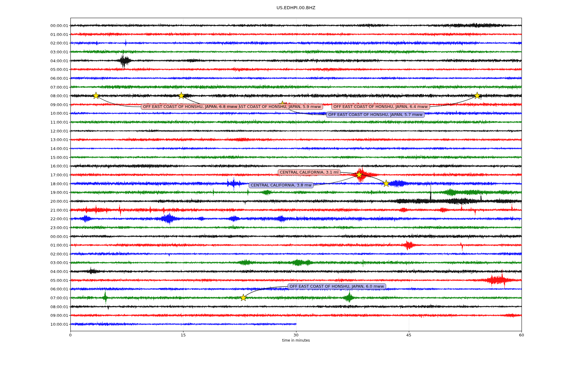 Image resolution: width=588 pixels, height=368 pixels. I want to click on x-axis-label: time in minutes, so click(296, 340).